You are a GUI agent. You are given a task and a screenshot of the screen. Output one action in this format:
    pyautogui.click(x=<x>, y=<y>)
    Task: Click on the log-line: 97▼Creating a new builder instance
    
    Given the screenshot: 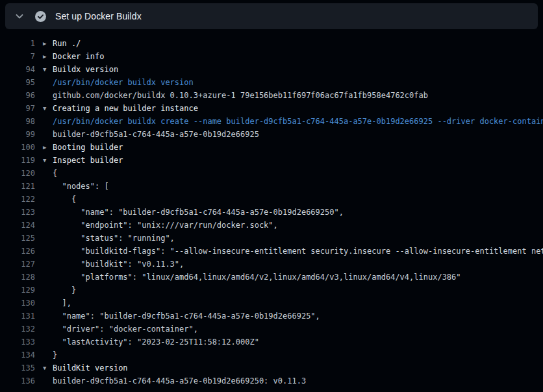 What is the action you would take?
    pyautogui.click(x=272, y=108)
    